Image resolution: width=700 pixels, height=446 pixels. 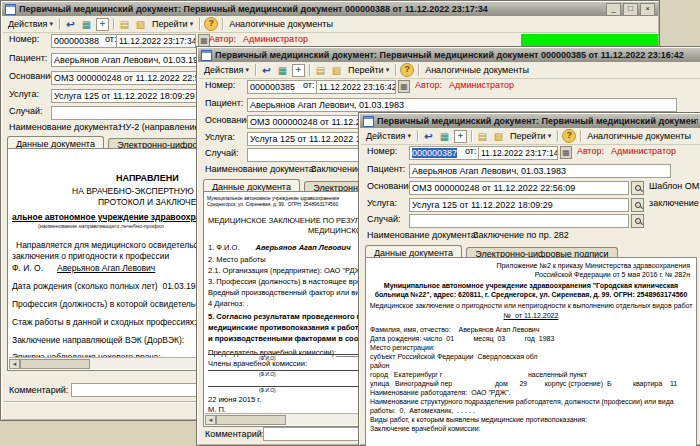 I want to click on doc-line: район, so click(x=380, y=366).